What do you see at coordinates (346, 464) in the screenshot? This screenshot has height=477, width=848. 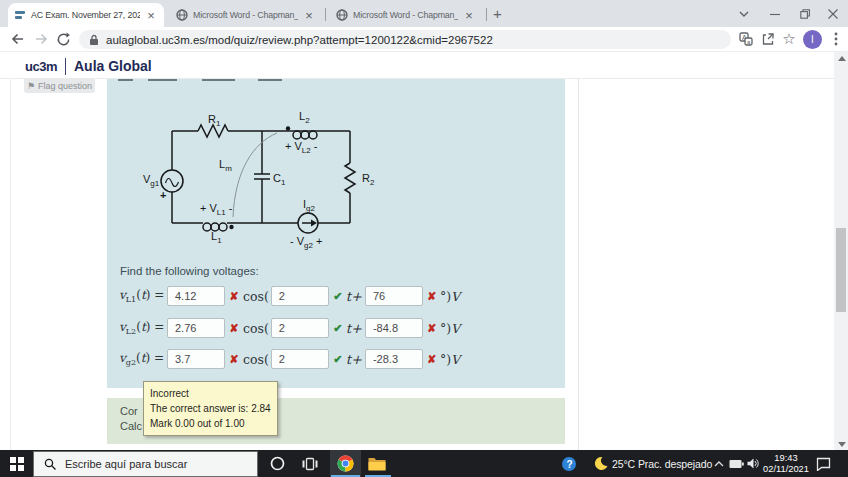 I see `chrome-icon` at bounding box center [346, 464].